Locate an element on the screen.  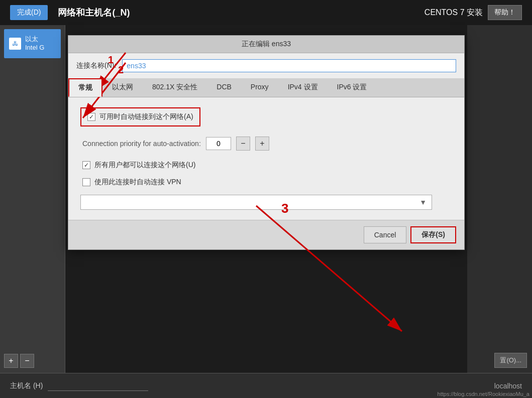
vpn-dropdown: ▼ is located at coordinates (256, 202).